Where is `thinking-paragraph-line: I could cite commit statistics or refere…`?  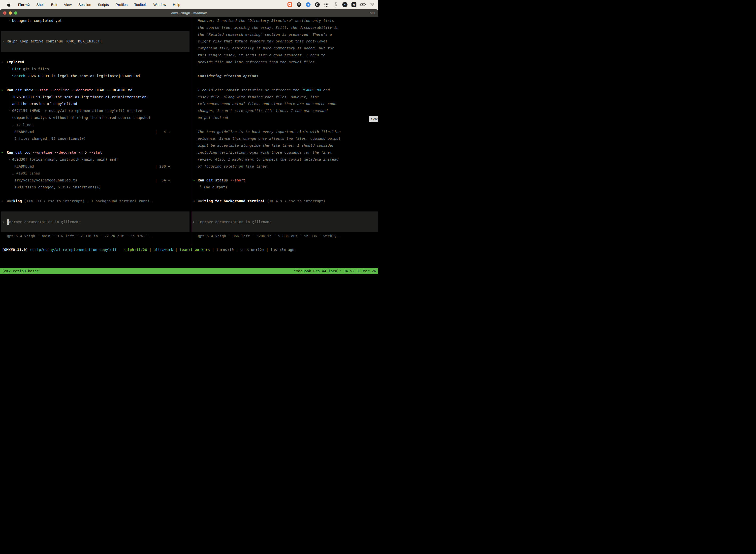
thinking-paragraph-line: I could cite commit statistics or refere… is located at coordinates (285, 90).